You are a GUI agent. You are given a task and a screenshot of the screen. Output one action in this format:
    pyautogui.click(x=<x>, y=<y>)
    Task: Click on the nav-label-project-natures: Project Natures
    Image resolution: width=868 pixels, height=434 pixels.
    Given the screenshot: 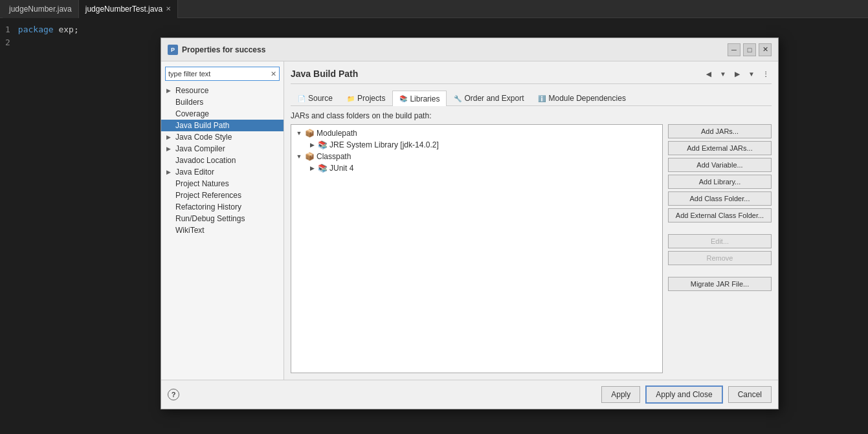 What is the action you would take?
    pyautogui.click(x=202, y=184)
    